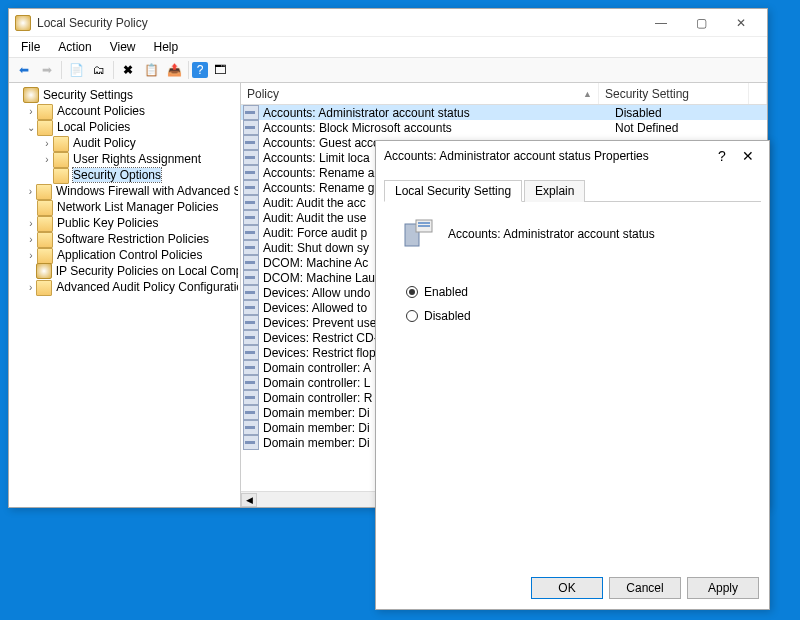 Image resolution: width=800 pixels, height=620 pixels. Describe the element at coordinates (124, 143) in the screenshot. I see `tree-item: ›Audit Policy` at that location.